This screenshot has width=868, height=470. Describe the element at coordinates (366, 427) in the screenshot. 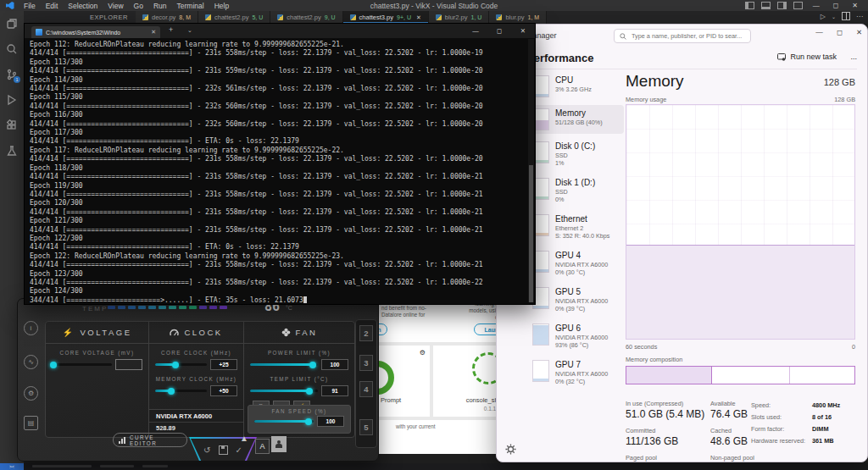

I see `profile-button-5: 5` at that location.